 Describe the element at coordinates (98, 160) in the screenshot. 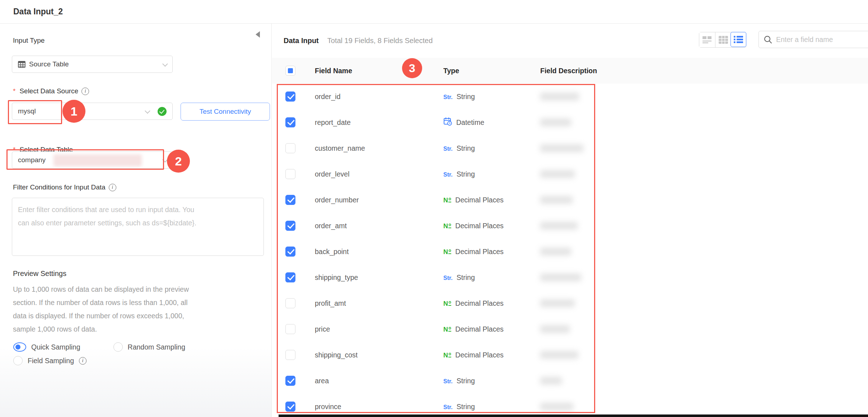

I see `redacted-table-name` at that location.